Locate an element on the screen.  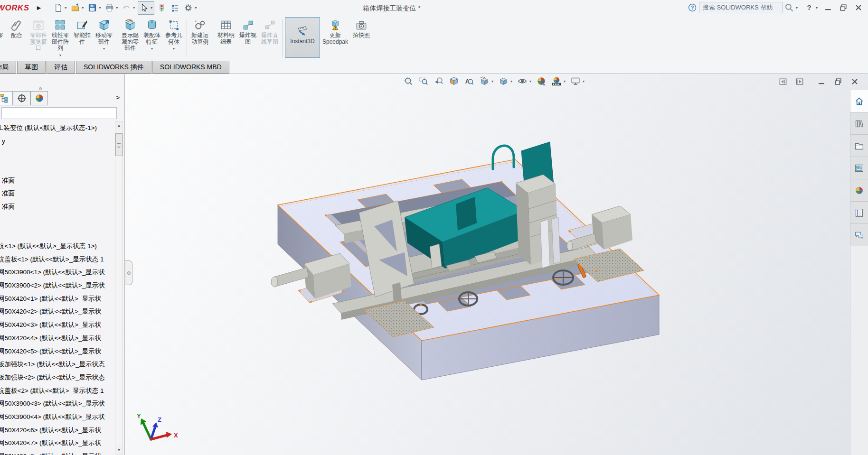
tree-item: y is located at coordinates (57, 141).